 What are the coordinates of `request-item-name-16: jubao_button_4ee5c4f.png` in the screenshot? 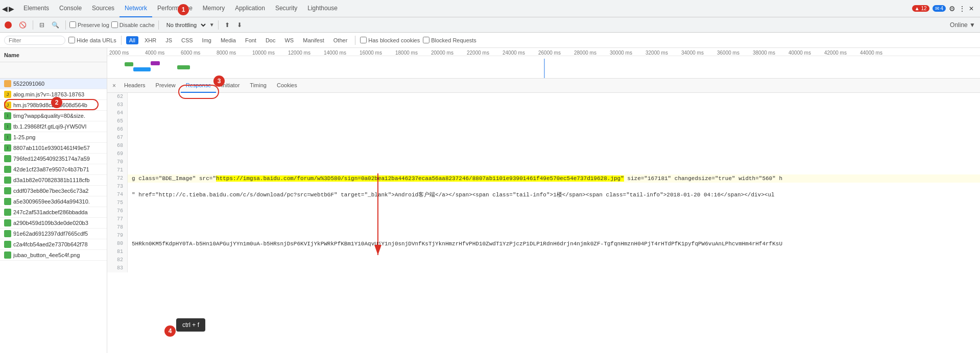 It's located at (58, 255).